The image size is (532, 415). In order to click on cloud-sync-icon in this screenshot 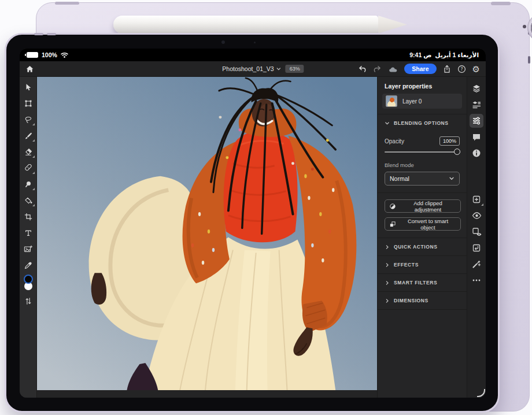, I will do `click(393, 69)`.